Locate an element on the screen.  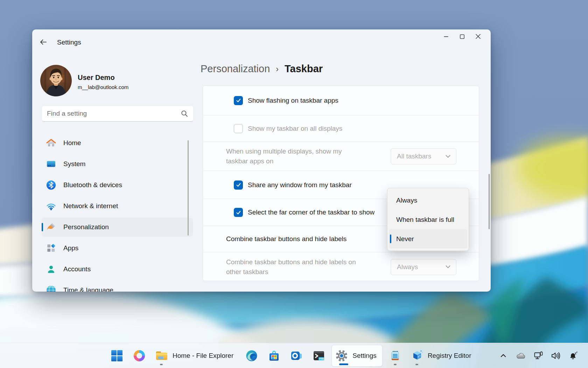
settings-taskbar-button: Settings is located at coordinates (357, 356).